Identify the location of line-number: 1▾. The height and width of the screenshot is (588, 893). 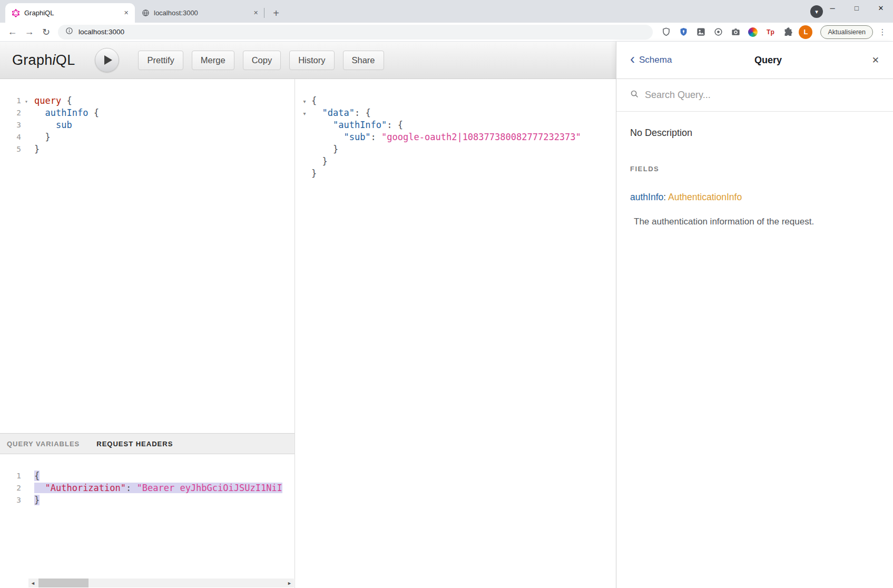
(14, 101).